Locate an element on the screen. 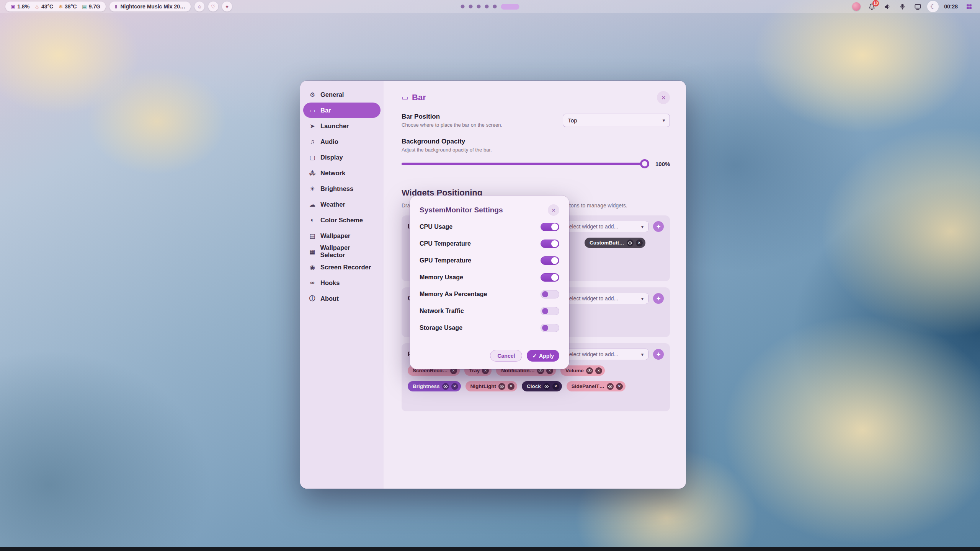 The height and width of the screenshot is (551, 980). cpu-usage-stat: ▣1.8% is located at coordinates (20, 7).